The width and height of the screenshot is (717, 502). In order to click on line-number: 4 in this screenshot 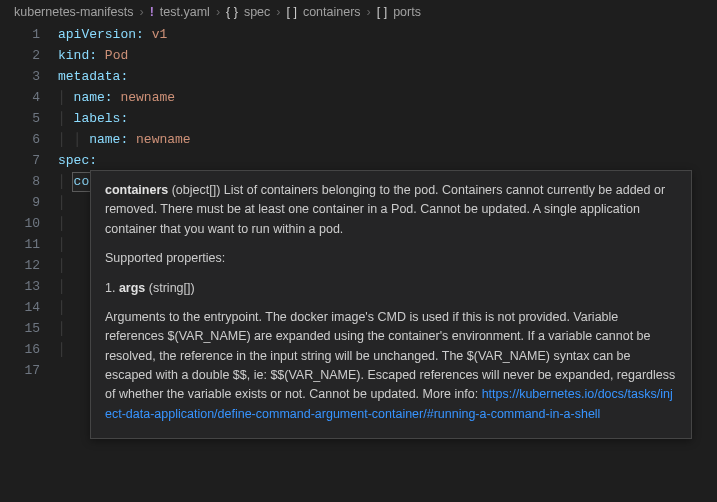, I will do `click(20, 98)`.